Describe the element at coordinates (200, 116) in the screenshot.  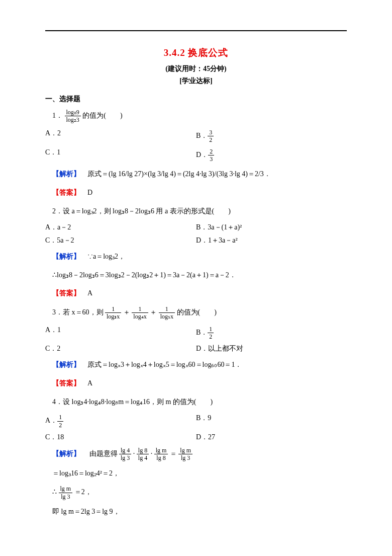
I see `q1-stem: 1． log₈9 log₂3 的值为( )` at that location.